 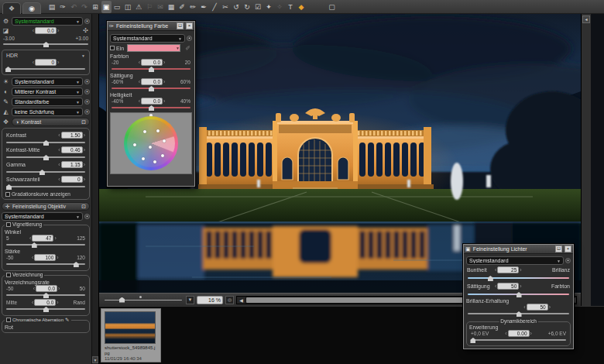 I want to click on kontrast-slider, so click(x=46, y=143).